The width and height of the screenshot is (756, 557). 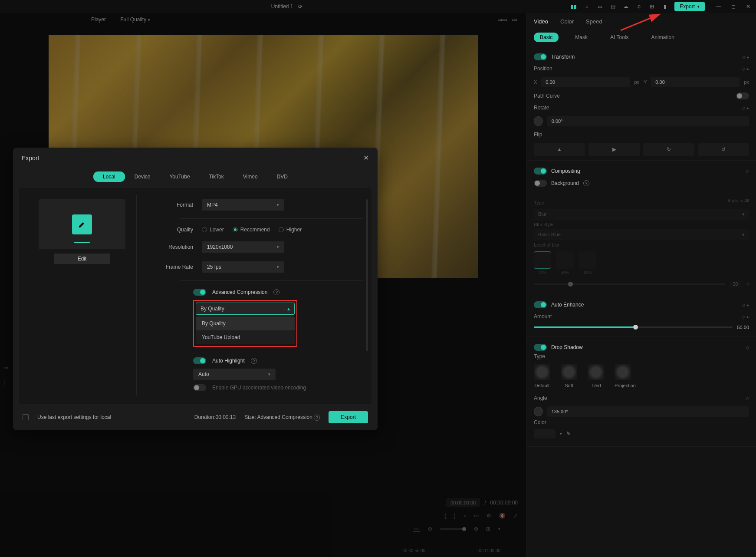 I want to click on dropdown-icon: ▾, so click(x=499, y=529).